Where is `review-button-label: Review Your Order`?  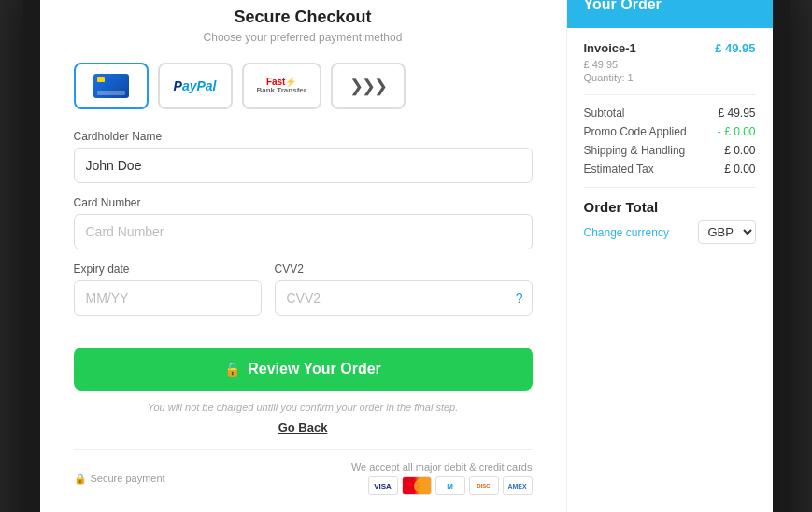
review-button-label: Review Your Order is located at coordinates (314, 369).